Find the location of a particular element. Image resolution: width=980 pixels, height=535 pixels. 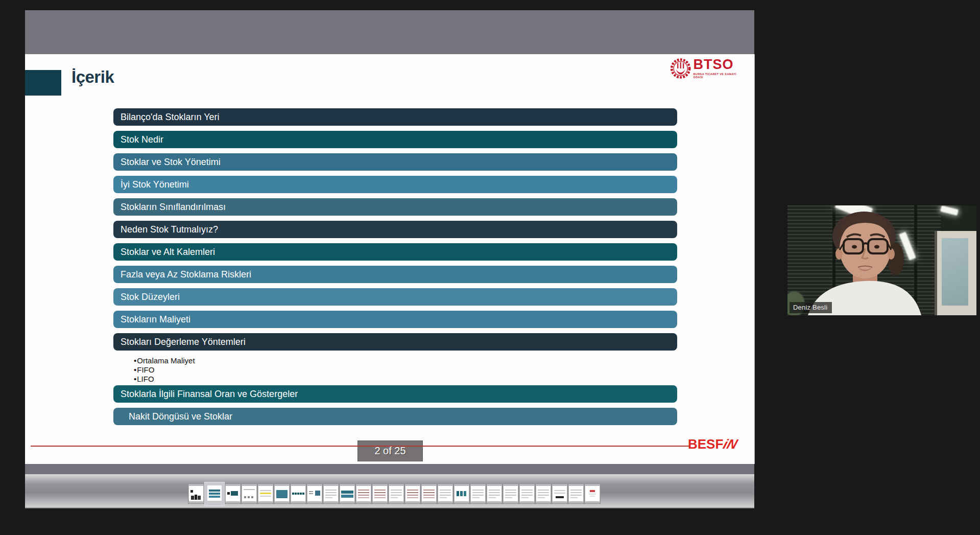

presentation-chrome-top is located at coordinates (390, 32).